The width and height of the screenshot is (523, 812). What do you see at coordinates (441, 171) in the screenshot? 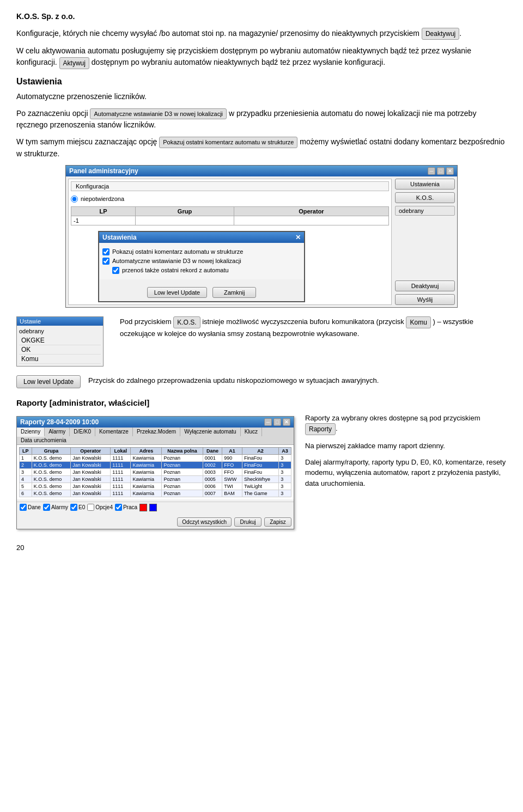
I see `maximize-icon: □` at bounding box center [441, 171].